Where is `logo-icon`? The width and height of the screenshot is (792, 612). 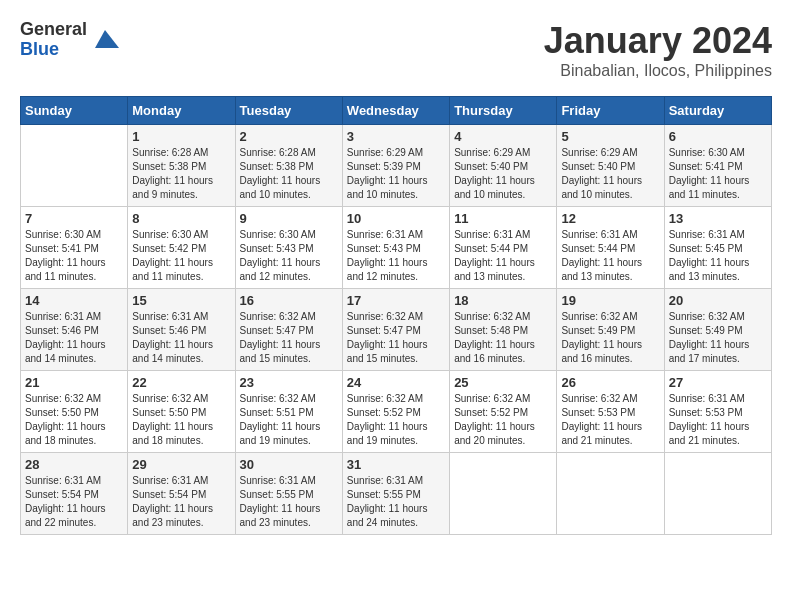
logo-icon is located at coordinates (105, 40).